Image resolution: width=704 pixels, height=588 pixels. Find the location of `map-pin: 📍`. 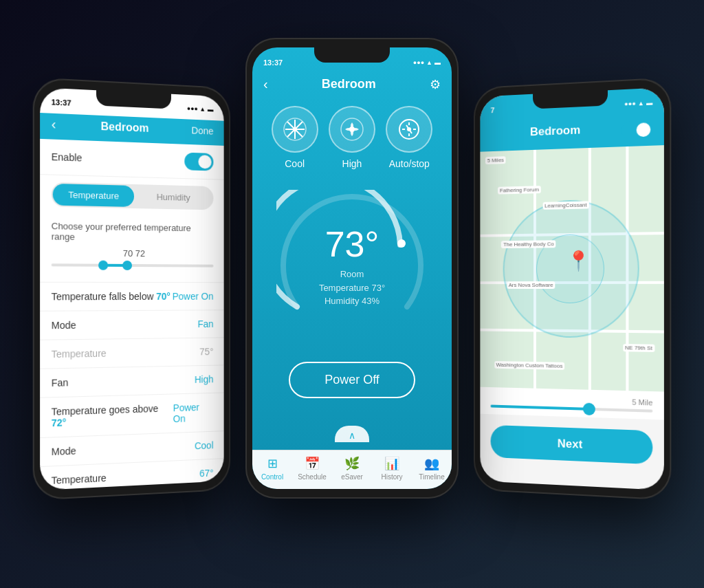

map-pin: 📍 is located at coordinates (579, 261).